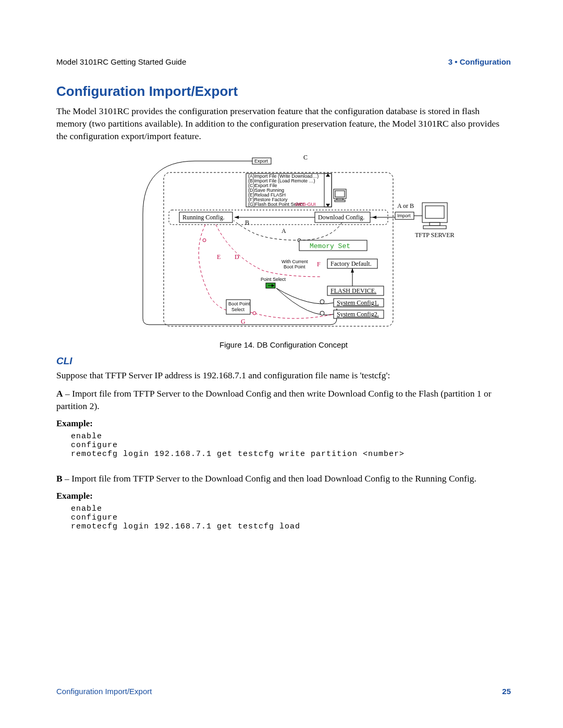 This screenshot has width=563, height=728. Describe the element at coordinates (121, 61) in the screenshot. I see `header-left: Model 3101RC Getting Started Guide` at that location.